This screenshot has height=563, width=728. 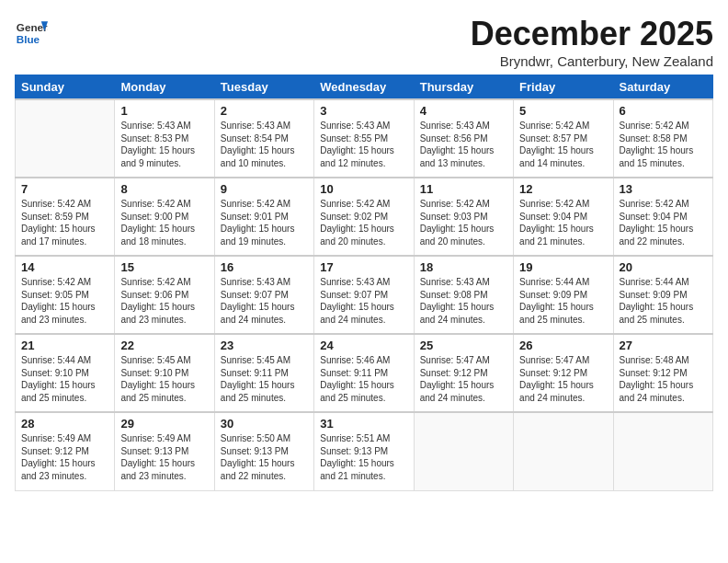 I want to click on calendar-cell: 23Sunrise: 5:45 AM Sunset: 9:11 PM Dayli…, so click(x=264, y=373).